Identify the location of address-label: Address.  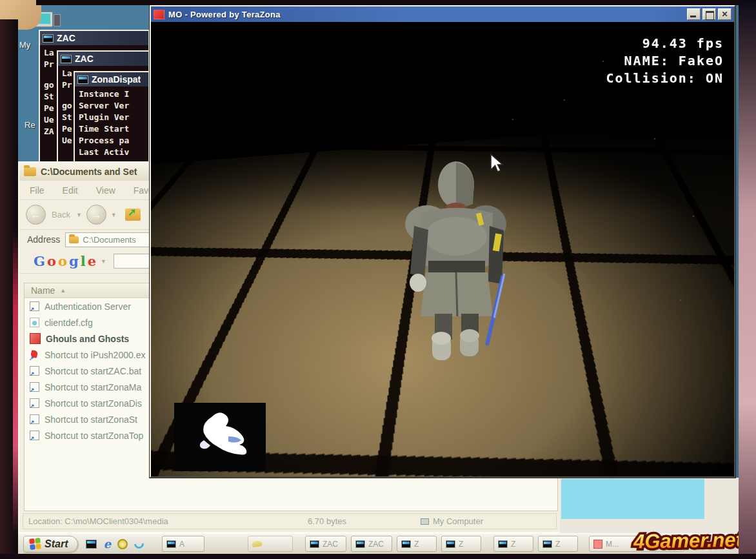
(44, 239).